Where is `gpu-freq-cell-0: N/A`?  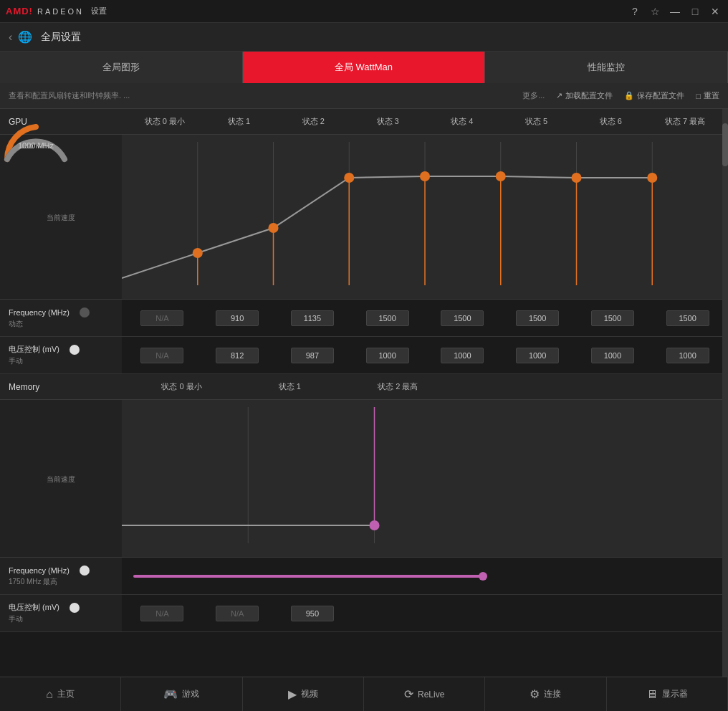
gpu-freq-cell-0: N/A is located at coordinates (162, 318).